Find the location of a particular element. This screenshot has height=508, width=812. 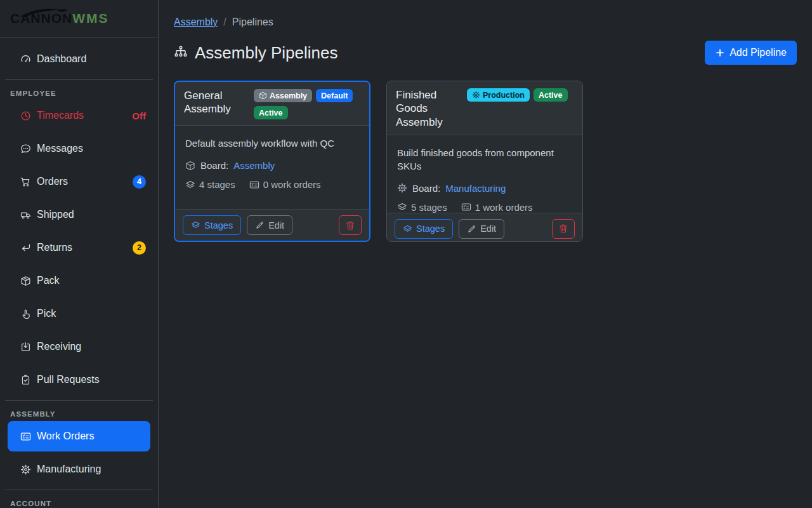

sidebar-item-label: Pick is located at coordinates (46, 314).